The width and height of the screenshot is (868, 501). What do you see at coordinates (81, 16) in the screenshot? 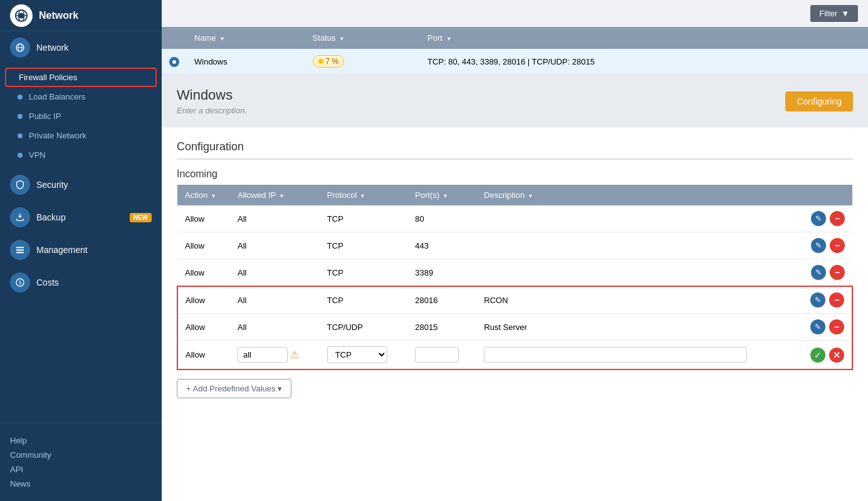
I see `sidebar-header: Network` at bounding box center [81, 16].